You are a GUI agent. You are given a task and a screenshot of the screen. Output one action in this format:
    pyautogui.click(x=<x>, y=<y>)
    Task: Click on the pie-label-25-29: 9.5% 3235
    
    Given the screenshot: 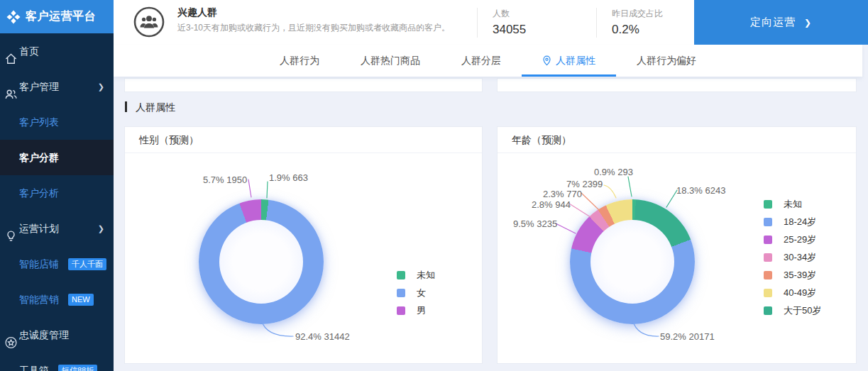 What is the action you would take?
    pyautogui.click(x=535, y=224)
    